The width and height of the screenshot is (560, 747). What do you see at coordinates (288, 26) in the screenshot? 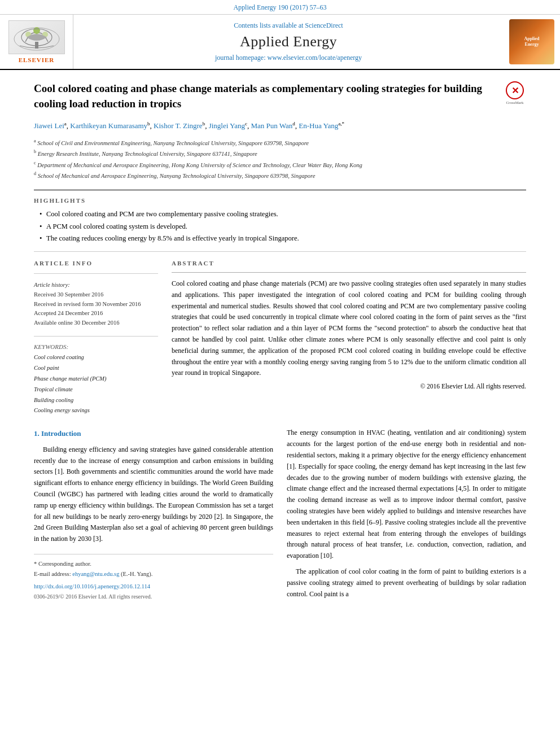
I see `science-direct-link: Contents lists available at ScienceDirec…` at bounding box center [288, 26].